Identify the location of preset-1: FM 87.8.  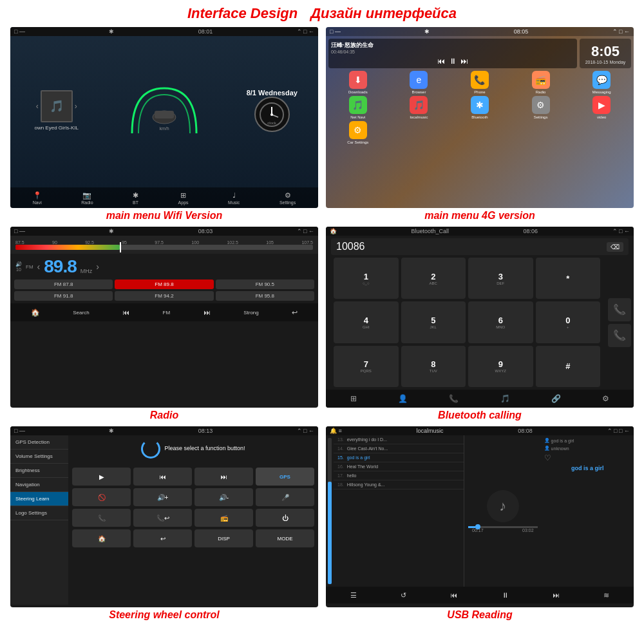
(63, 285).